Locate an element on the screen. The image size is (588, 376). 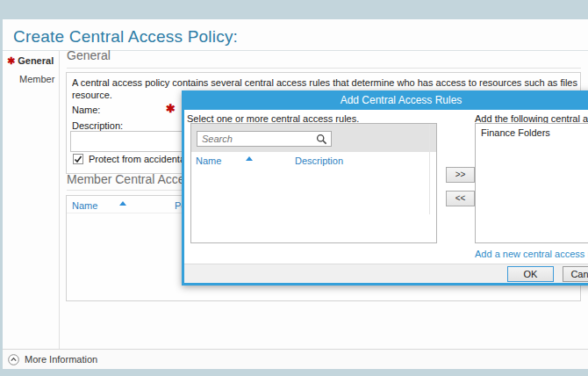
move-left-button: << is located at coordinates (460, 199).